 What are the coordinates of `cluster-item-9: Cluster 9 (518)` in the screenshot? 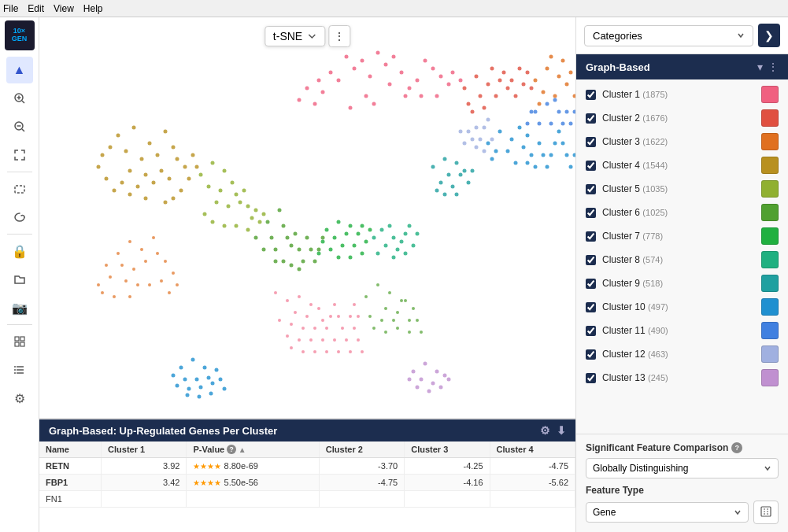 It's located at (682, 283).